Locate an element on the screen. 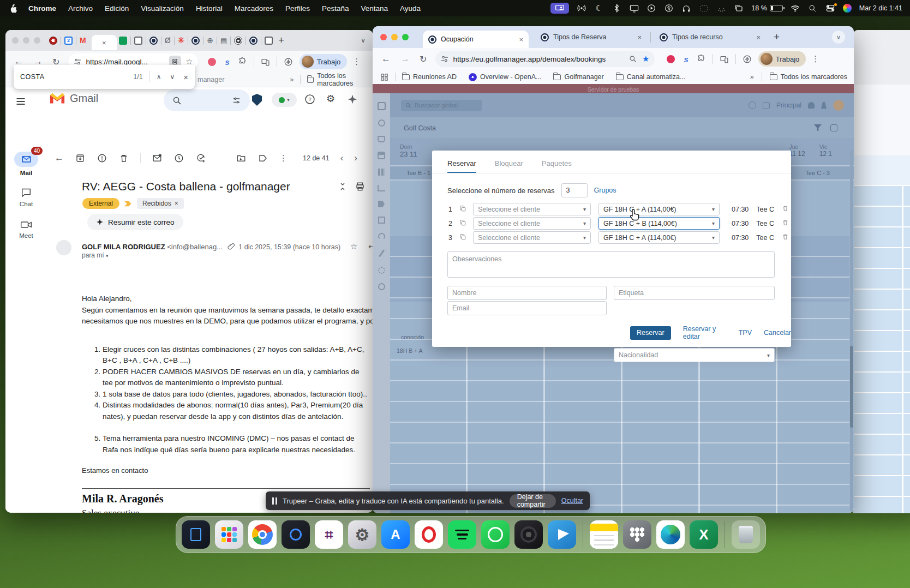 The width and height of the screenshot is (910, 588). dock-appstore-icon: A is located at coordinates (396, 535).